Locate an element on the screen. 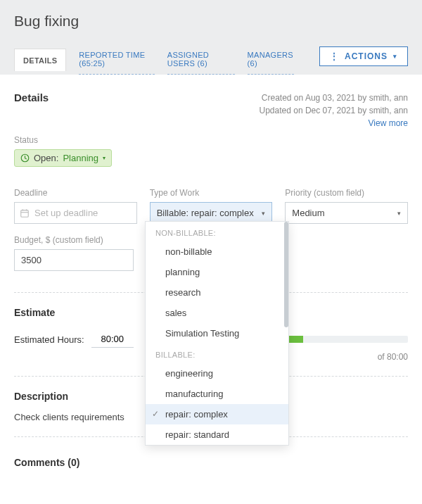 This screenshot has height=504, width=422. vertical-dots-icon: ⋮ is located at coordinates (335, 56).